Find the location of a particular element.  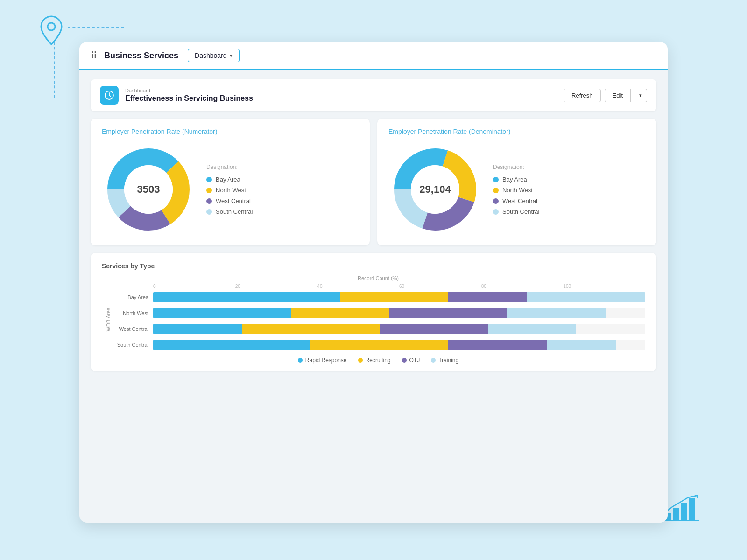

donut2-west-central-label: West Central is located at coordinates (520, 201).